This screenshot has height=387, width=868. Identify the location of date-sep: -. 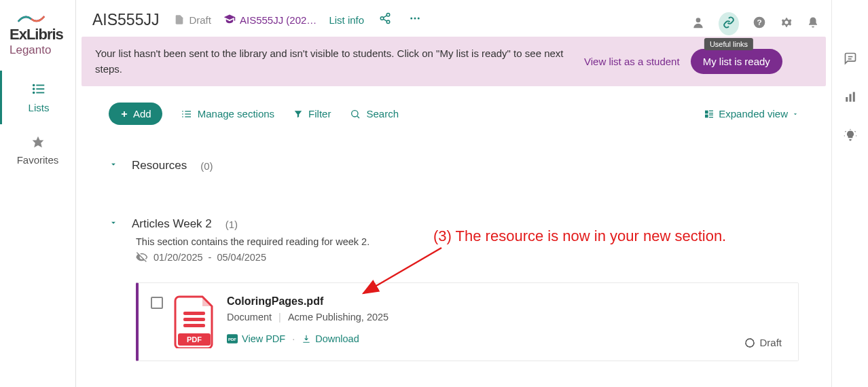
(211, 257).